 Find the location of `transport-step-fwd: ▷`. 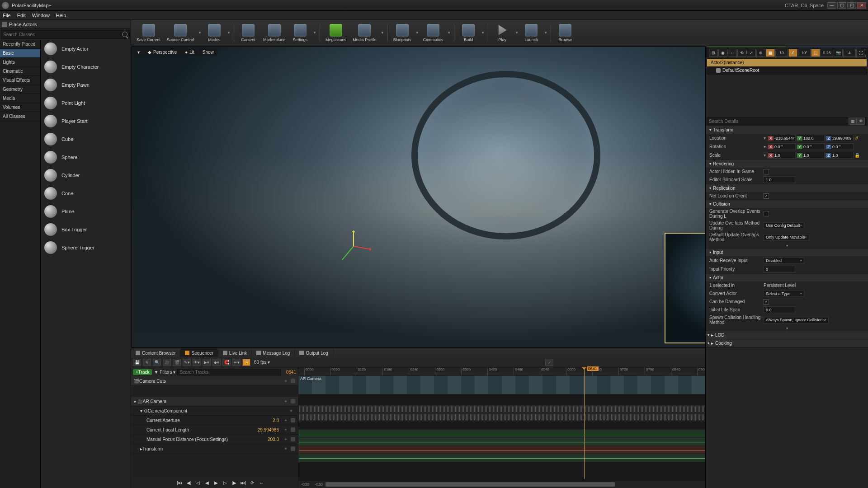

transport-step-fwd: ▷ is located at coordinates (225, 483).